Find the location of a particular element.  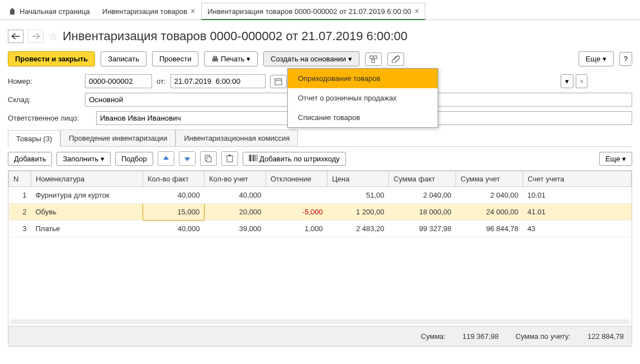

barcode-button: Добавить по штрихкоду is located at coordinates (294, 159).